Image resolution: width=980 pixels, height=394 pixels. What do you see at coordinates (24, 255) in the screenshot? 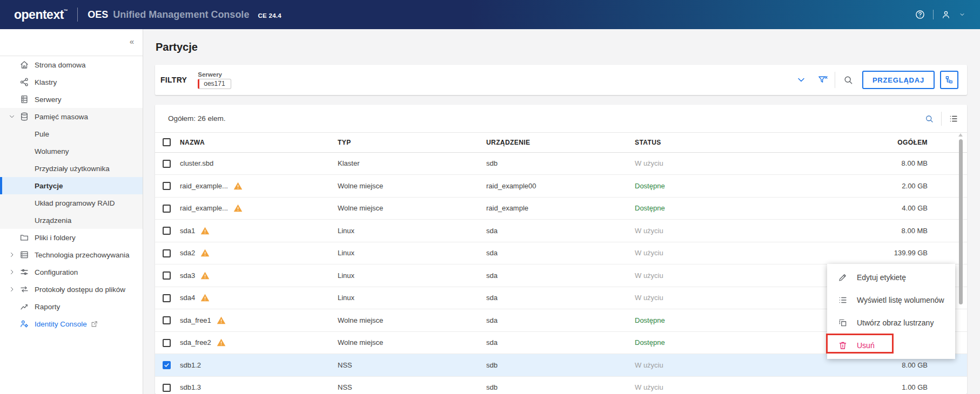
I see `tech-icon` at bounding box center [24, 255].